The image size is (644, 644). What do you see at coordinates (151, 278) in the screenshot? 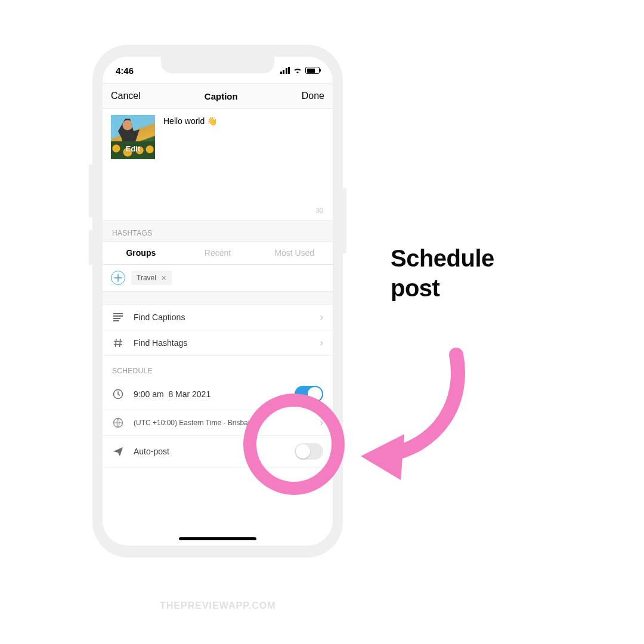
I see `hashtag-chip-travel: Travel ✕` at bounding box center [151, 278].